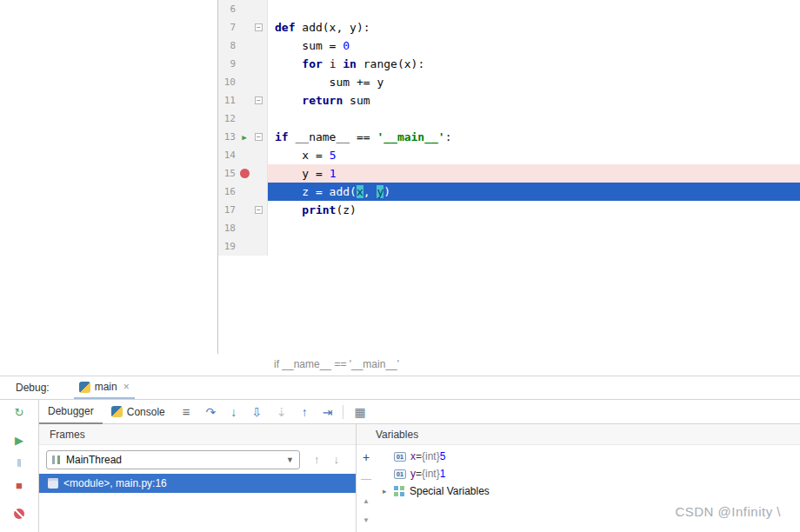 This screenshot has width=800, height=532. I want to click on gutter-cell: 13▶−, so click(243, 137).